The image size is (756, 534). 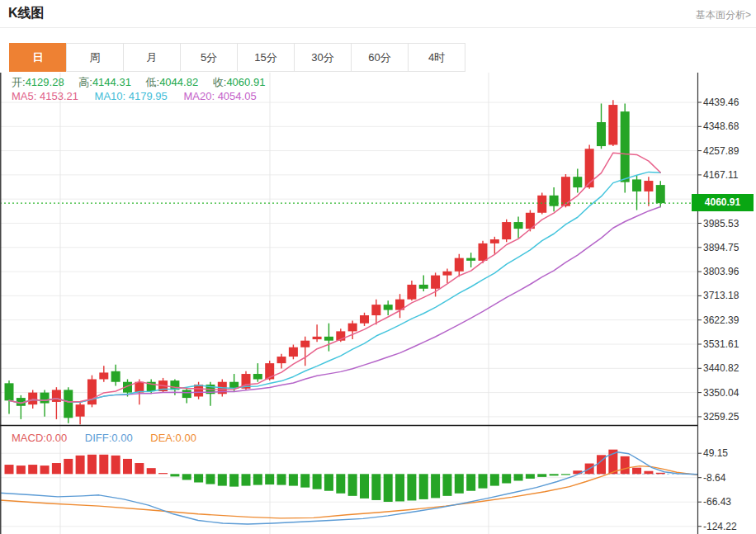 I want to click on open-label: 开:, so click(x=18, y=83).